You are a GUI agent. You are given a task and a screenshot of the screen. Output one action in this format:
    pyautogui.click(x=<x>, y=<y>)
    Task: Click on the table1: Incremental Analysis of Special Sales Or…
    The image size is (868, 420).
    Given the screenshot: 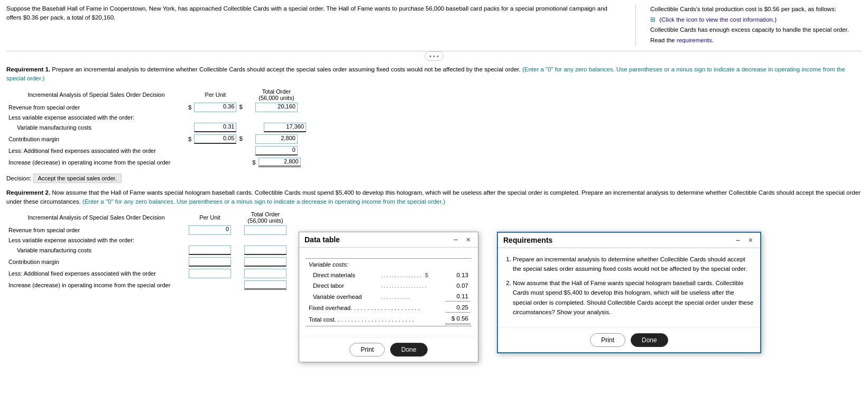 What is the action you would take?
    pyautogui.click(x=158, y=128)
    